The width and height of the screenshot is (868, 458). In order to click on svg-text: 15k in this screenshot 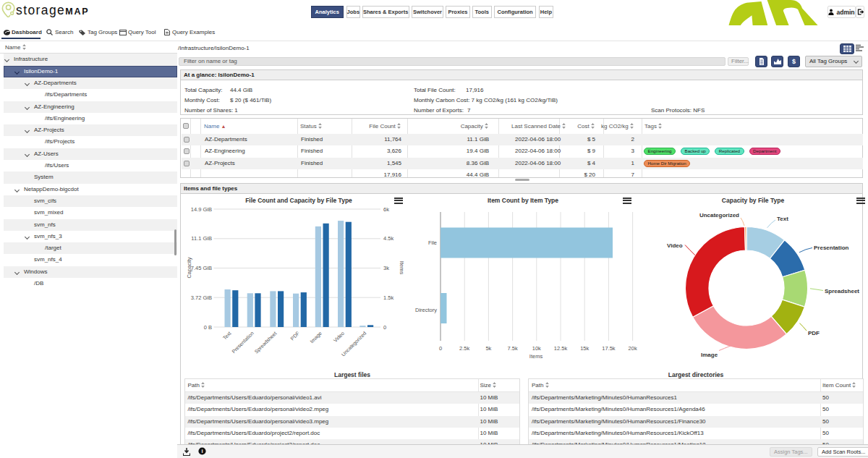, I will do `click(584, 349)`.